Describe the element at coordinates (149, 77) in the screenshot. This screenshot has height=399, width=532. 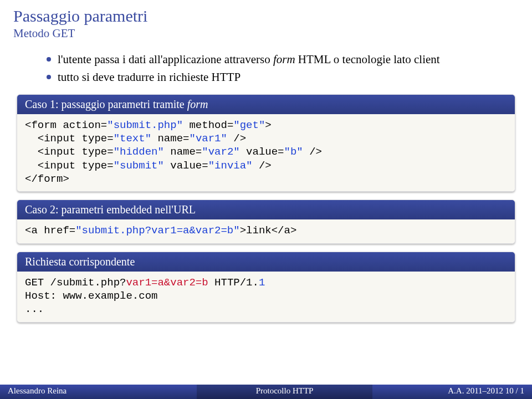
I see `bullet-text: tutto si deve tradurre in richieste HTTP` at that location.